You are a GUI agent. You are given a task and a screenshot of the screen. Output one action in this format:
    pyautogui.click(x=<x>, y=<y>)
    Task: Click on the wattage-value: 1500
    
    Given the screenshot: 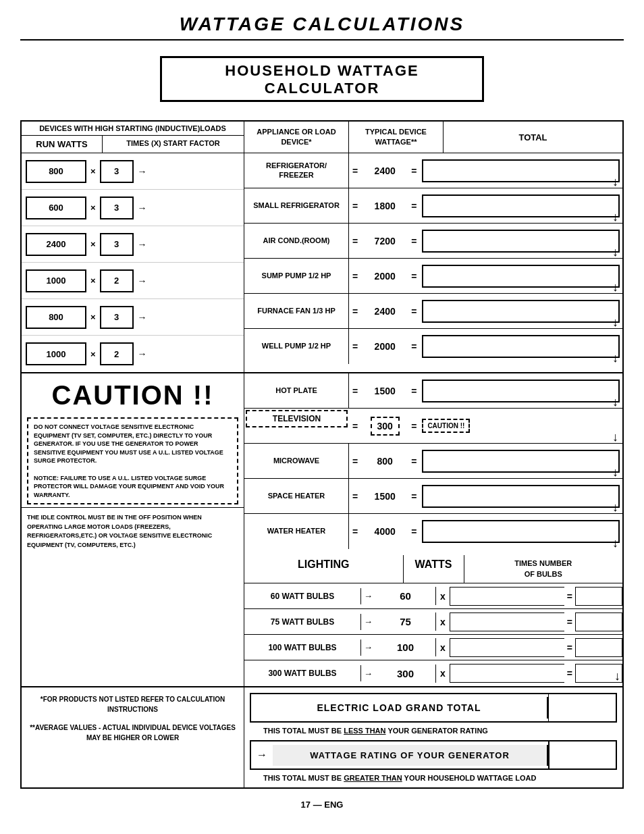 What is the action you would take?
    pyautogui.click(x=385, y=390)
    